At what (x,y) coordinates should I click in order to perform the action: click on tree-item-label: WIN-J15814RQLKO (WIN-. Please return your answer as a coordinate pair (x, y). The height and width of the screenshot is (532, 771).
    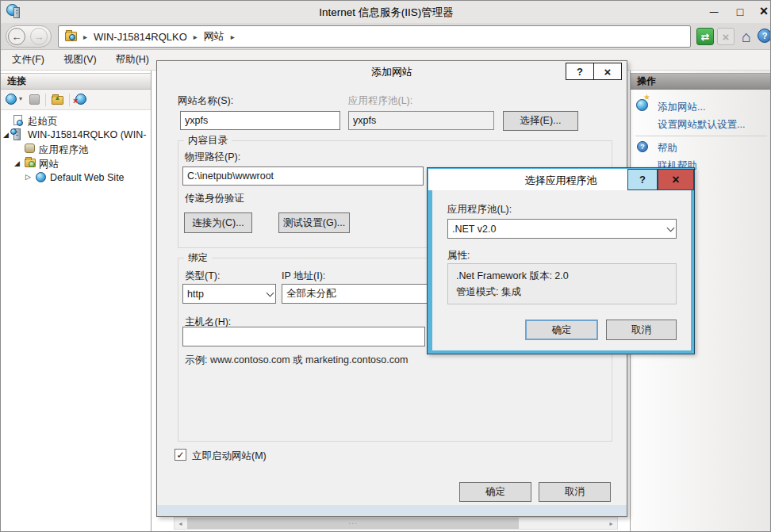
    Looking at the image, I should click on (89, 135).